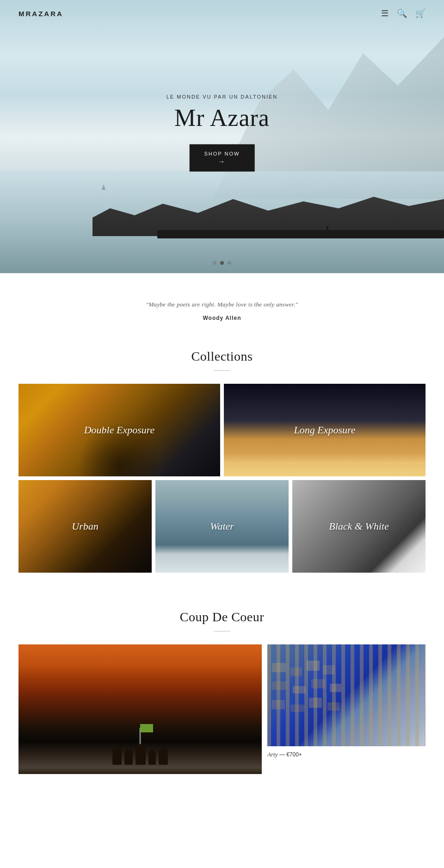 The image size is (444, 868). Describe the element at coordinates (346, 695) in the screenshot. I see `coup-img-side` at that location.